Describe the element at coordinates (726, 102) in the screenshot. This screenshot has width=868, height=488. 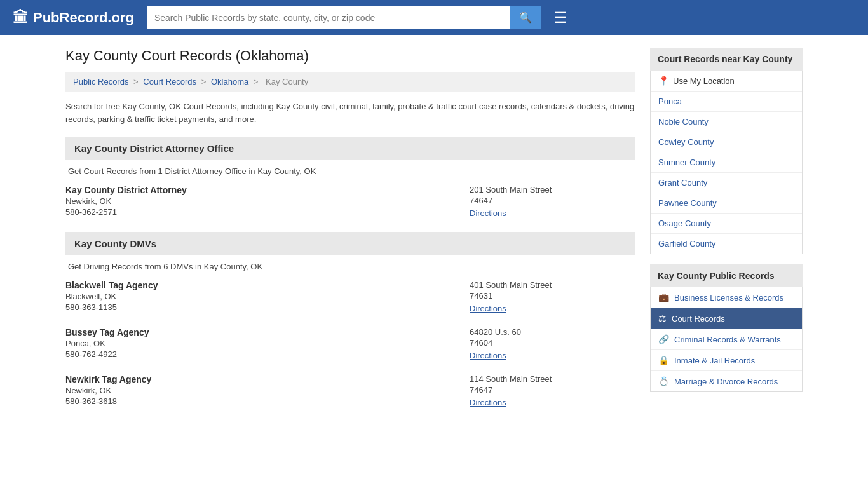
I see `sidebar-item-ponca: Ponca` at that location.